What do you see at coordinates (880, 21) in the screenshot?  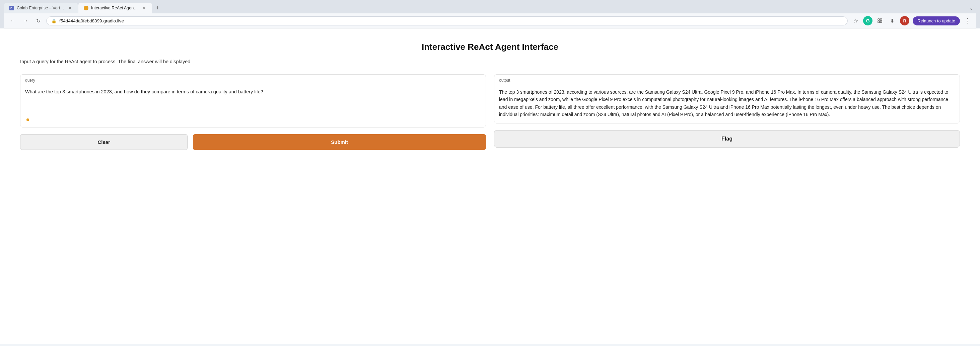 I see `extension-icon` at bounding box center [880, 21].